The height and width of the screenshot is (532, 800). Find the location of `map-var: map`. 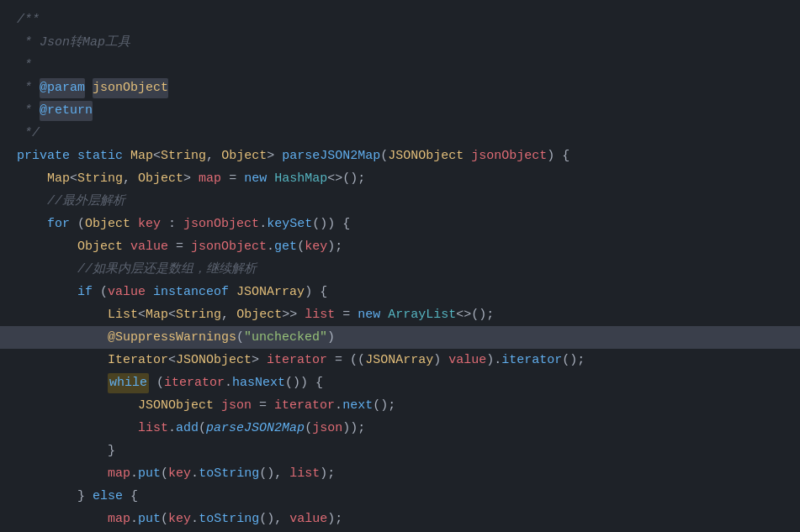

map-var: map is located at coordinates (210, 179).